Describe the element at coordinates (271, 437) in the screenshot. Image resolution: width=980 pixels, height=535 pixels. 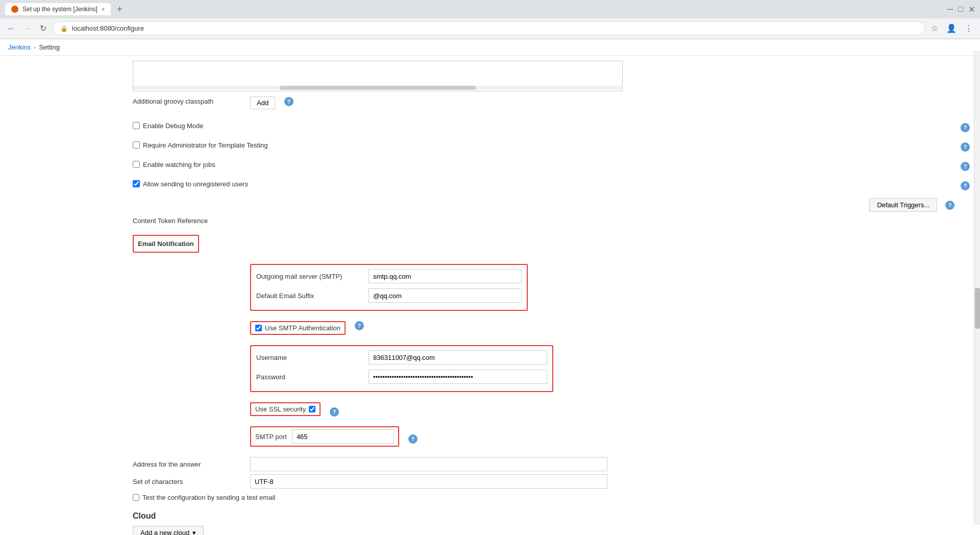
I see `smtp-port-label: SMTP port` at that location.